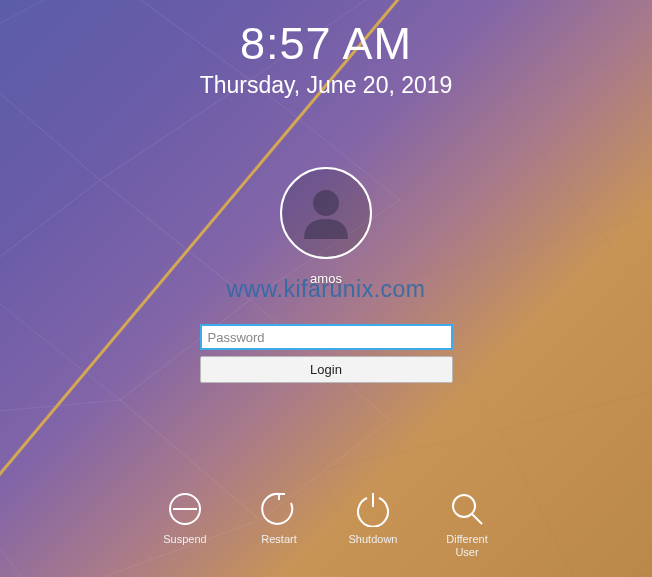 This screenshot has width=652, height=577. Describe the element at coordinates (467, 525) in the screenshot. I see `different-user-button: Different User` at that location.